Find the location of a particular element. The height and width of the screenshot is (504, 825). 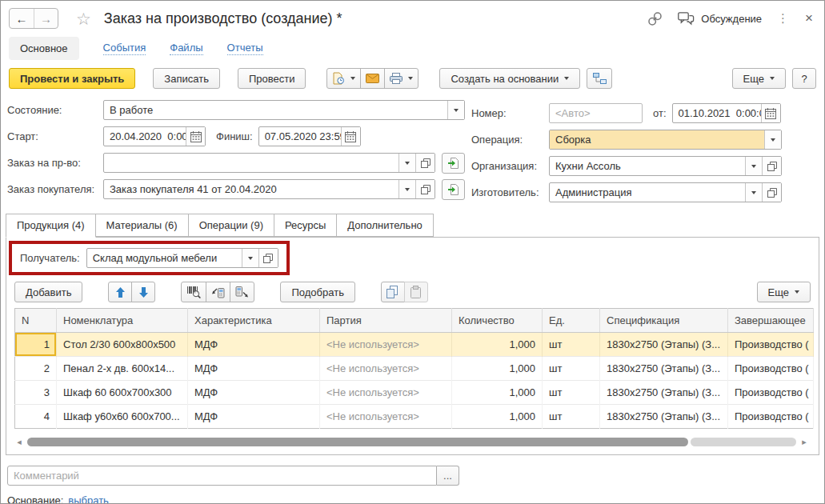

help-button: ? is located at coordinates (804, 78).